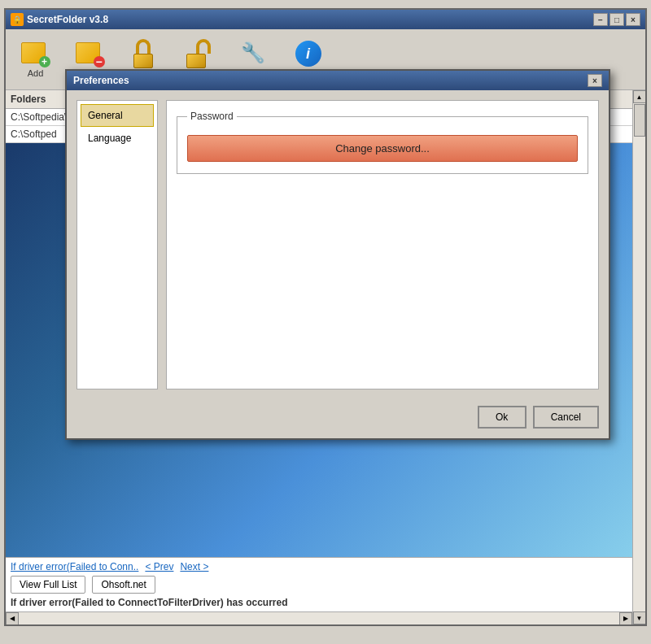 The image size is (651, 644). What do you see at coordinates (338, 80) in the screenshot?
I see `dialog-title-bar: Preferences ×` at bounding box center [338, 80].